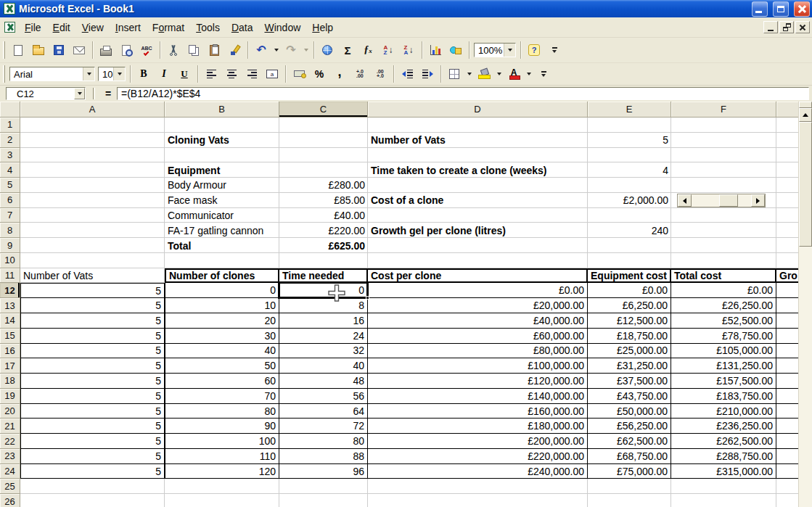  Describe the element at coordinates (52, 74) in the screenshot. I see `font-name-combobox: Arial` at that location.